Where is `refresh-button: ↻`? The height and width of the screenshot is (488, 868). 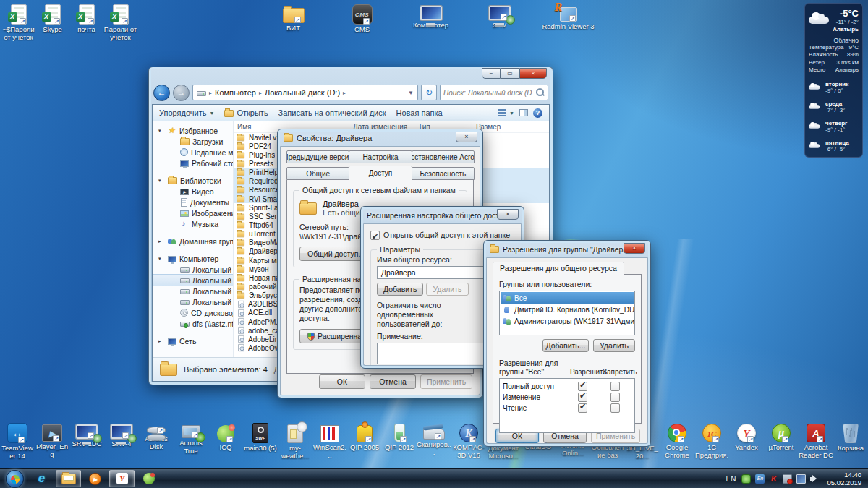
refresh-button: ↻ is located at coordinates (429, 93).